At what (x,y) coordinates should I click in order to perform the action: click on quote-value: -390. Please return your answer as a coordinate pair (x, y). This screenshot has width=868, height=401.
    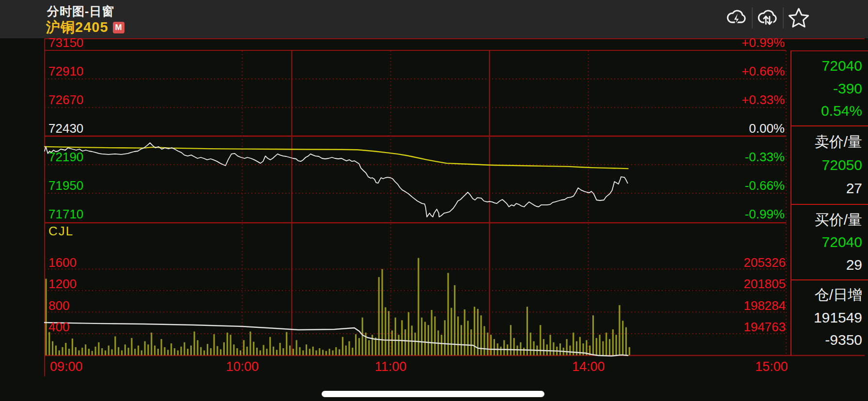
    Looking at the image, I should click on (851, 89).